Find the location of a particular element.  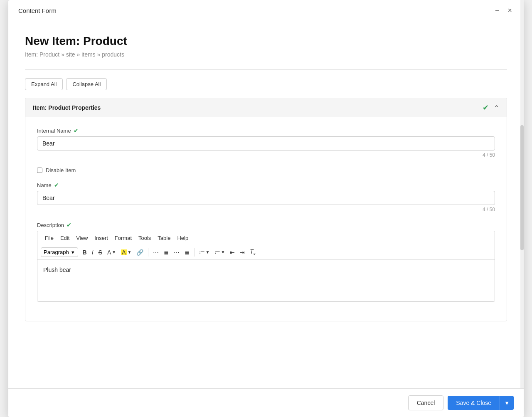

minimize-button: − is located at coordinates (497, 10).